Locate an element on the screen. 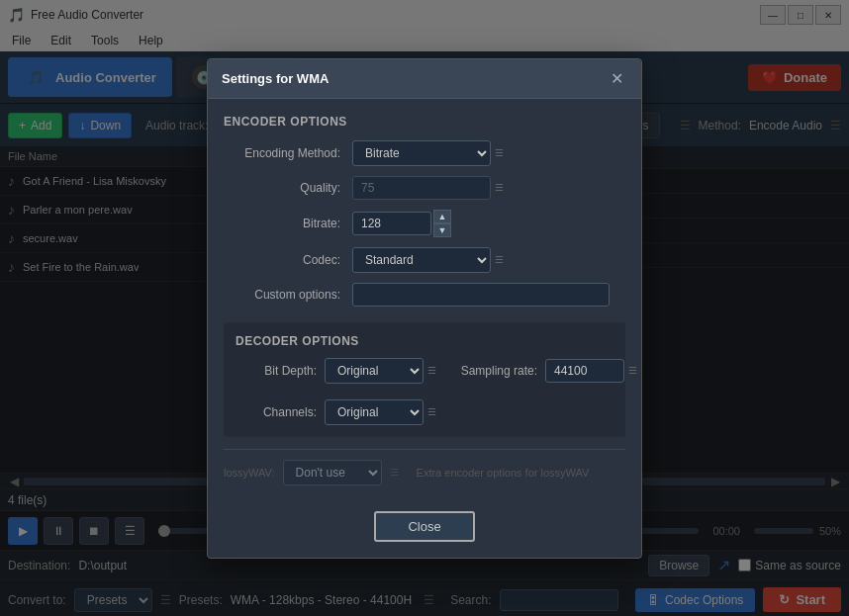 This screenshot has height=616, width=849. quality-label: Quality: is located at coordinates (288, 188).